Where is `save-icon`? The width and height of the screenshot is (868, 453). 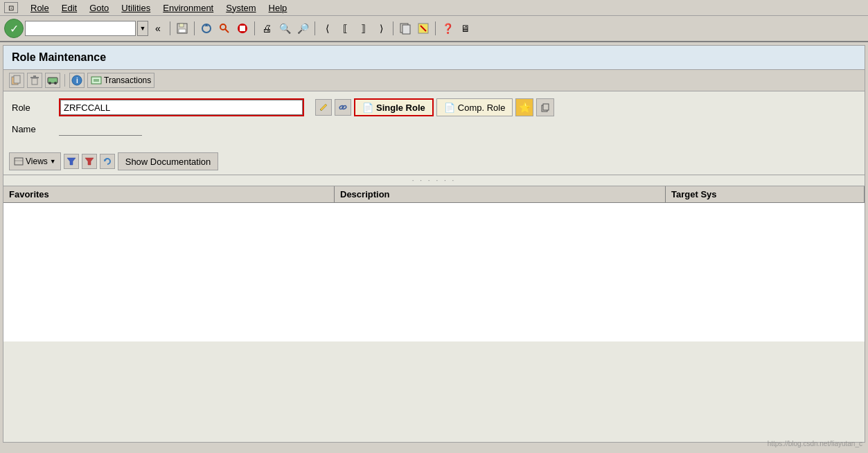 save-icon is located at coordinates (182, 28).